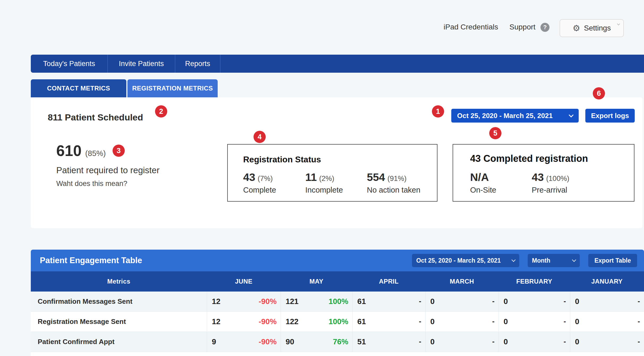  Describe the element at coordinates (619, 24) in the screenshot. I see `settings-caret-icon` at that location.